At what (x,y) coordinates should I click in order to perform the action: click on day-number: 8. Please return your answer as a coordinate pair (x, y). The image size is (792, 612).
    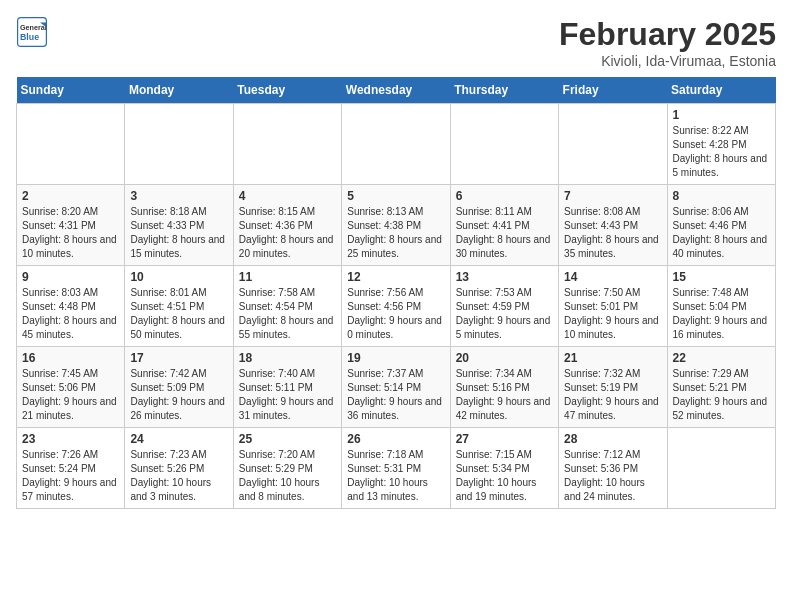
    Looking at the image, I should click on (722, 196).